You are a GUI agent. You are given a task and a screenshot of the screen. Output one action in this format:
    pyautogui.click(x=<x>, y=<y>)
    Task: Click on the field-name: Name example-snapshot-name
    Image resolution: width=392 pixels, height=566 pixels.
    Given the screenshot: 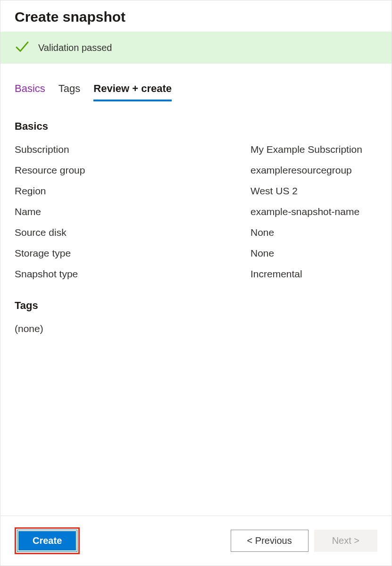 What is the action you would take?
    pyautogui.click(x=196, y=212)
    